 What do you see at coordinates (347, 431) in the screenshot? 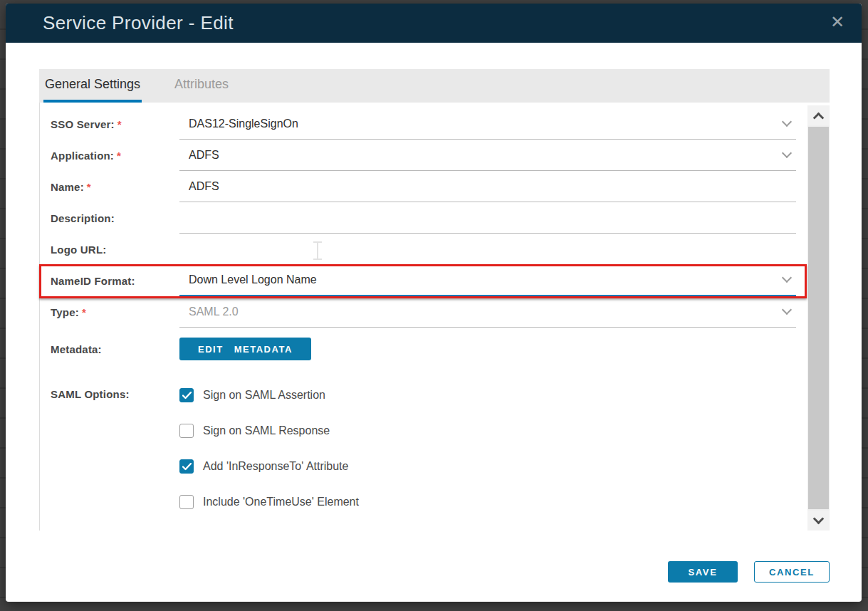
I see `saml-option-item: Sign on SAML Response` at bounding box center [347, 431].